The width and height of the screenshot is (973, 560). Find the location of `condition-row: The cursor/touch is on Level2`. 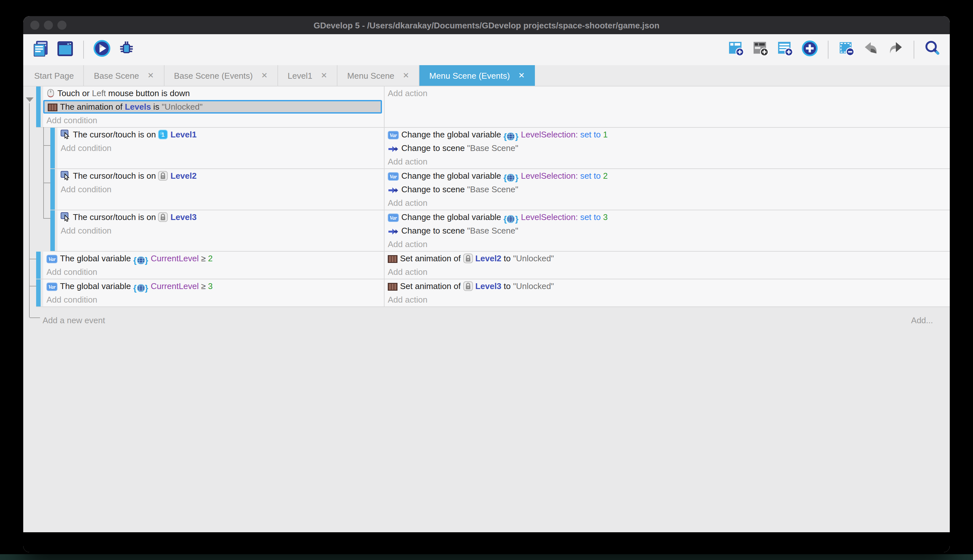

condition-row: The cursor/touch is on Level2 is located at coordinates (221, 176).